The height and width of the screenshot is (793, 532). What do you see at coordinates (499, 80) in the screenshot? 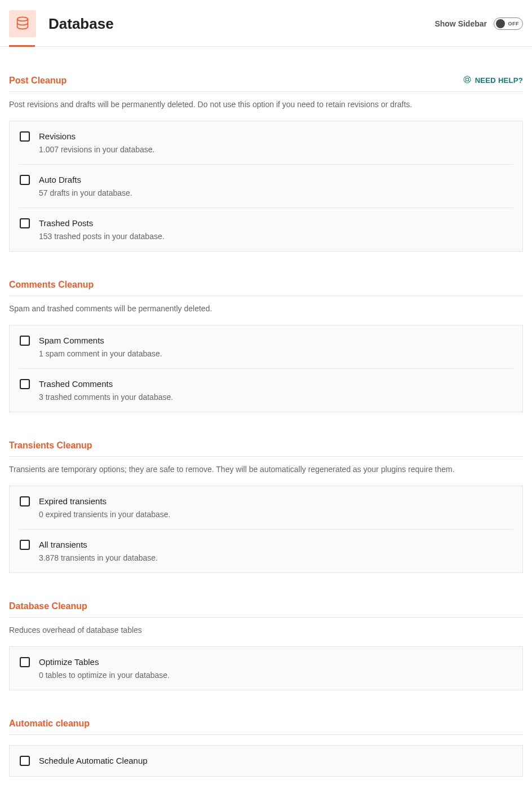
I see `help-label: NEED HELP?` at bounding box center [499, 80].